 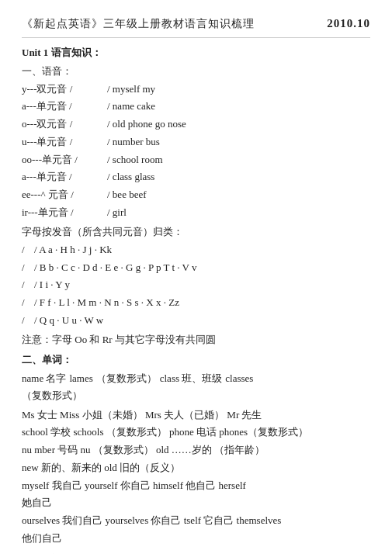 I want to click on vocab-classes-note: （复数形式）, so click(x=196, y=396).